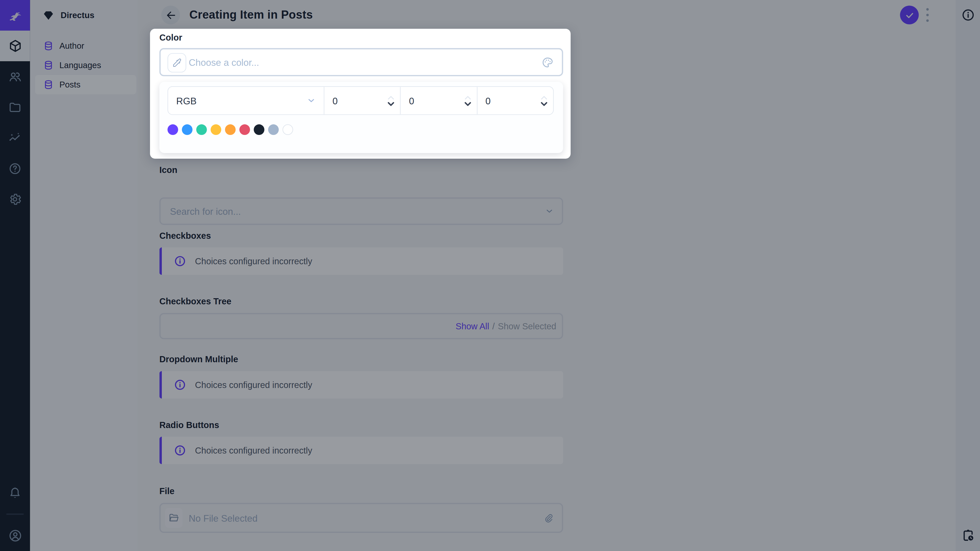  Describe the element at coordinates (361, 117) in the screenshot. I see `color-picker-menu: RGB 0 0` at that location.